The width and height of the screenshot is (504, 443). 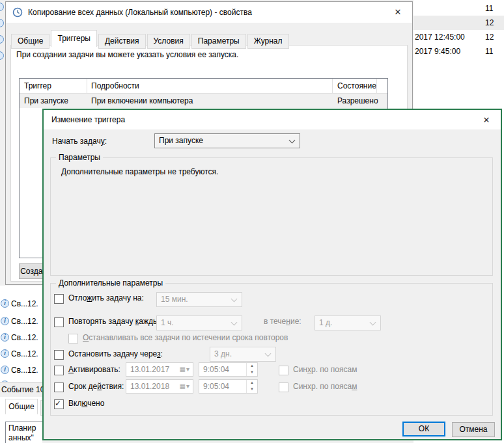 What do you see at coordinates (325, 369) in the screenshot?
I see `activate-sync-timezone-label: Синхр. по поясам` at bounding box center [325, 369].